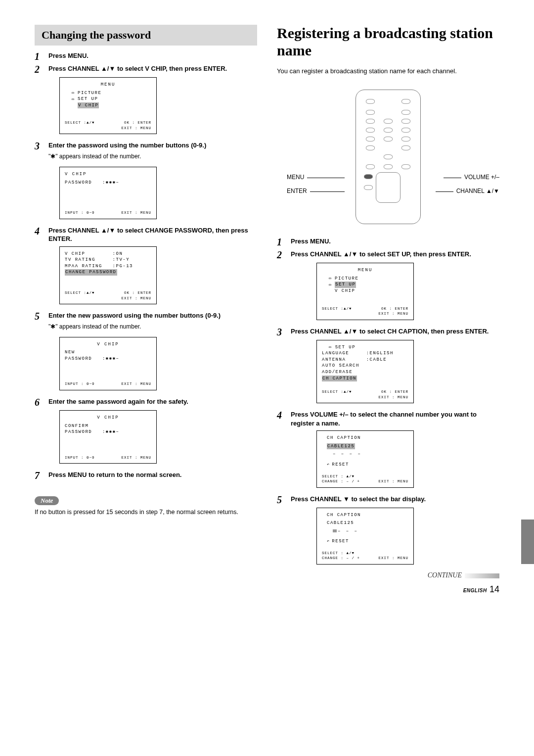 The width and height of the screenshot is (534, 756). I want to click on osd-setup-list: ▭ SET UP LANGUAGE :ENGLISH ANTENNA :CABL…, so click(365, 372).